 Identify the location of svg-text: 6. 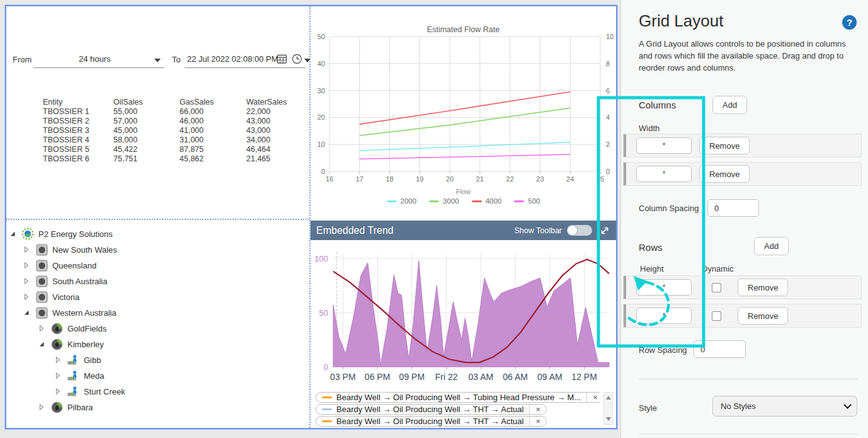
(608, 91).